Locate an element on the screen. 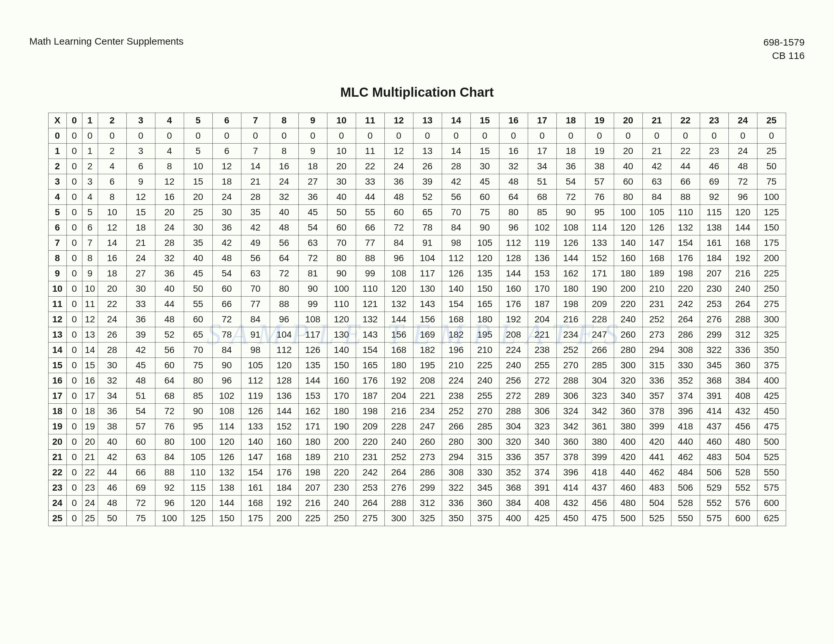  header-phone: 698-1579 is located at coordinates (784, 43).